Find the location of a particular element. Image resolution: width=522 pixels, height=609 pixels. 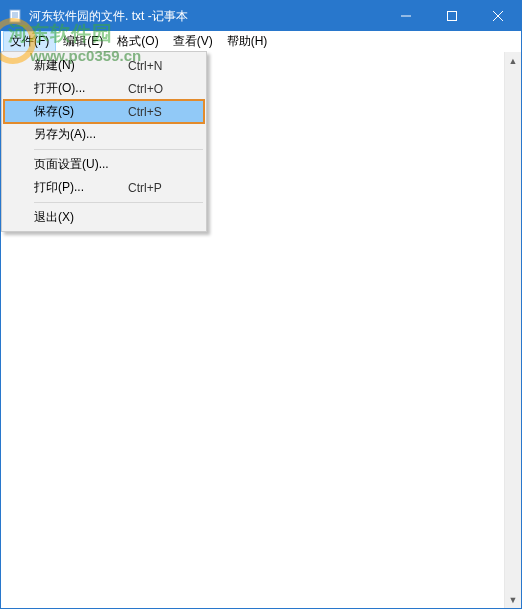

close-button is located at coordinates (498, 16).